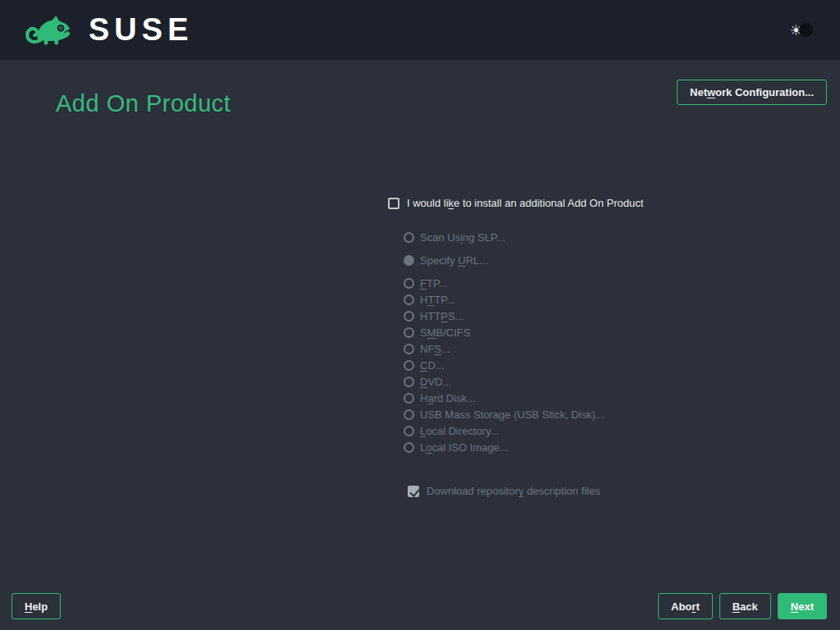 The width and height of the screenshot is (840, 630). Describe the element at coordinates (504, 431) in the screenshot. I see `radio-option-local-directory: Local Directory...` at that location.